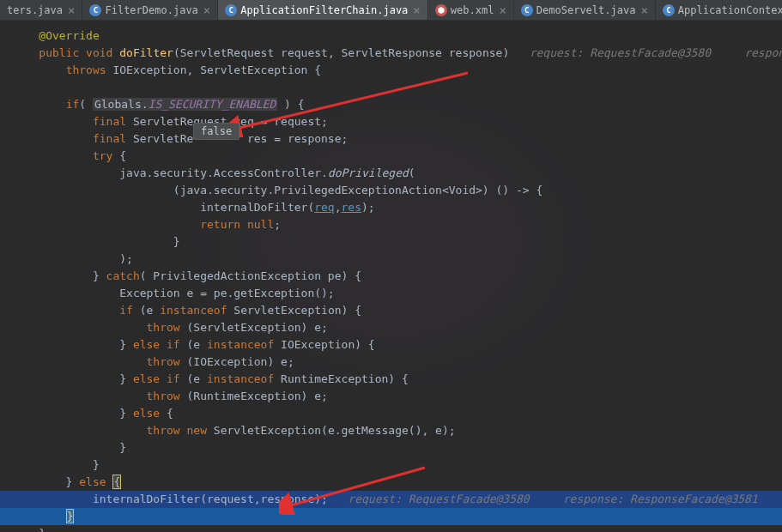 This screenshot has width=782, height=532. What do you see at coordinates (585, 10) in the screenshot?
I see `tab-demoservlet: C DemoServelt.java ×` at bounding box center [585, 10].